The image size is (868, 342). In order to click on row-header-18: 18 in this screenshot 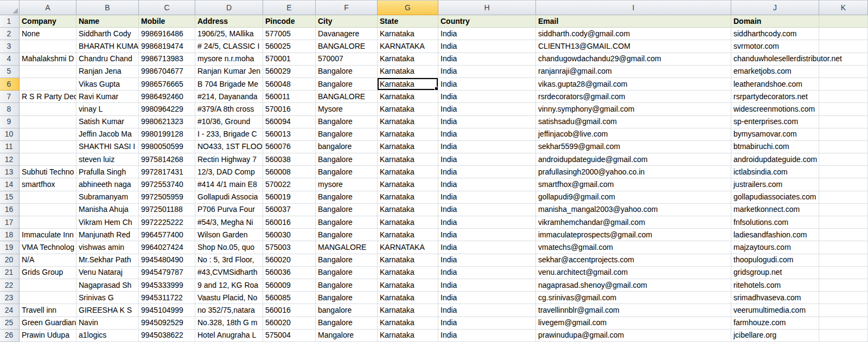, I will do `click(10, 235)`.